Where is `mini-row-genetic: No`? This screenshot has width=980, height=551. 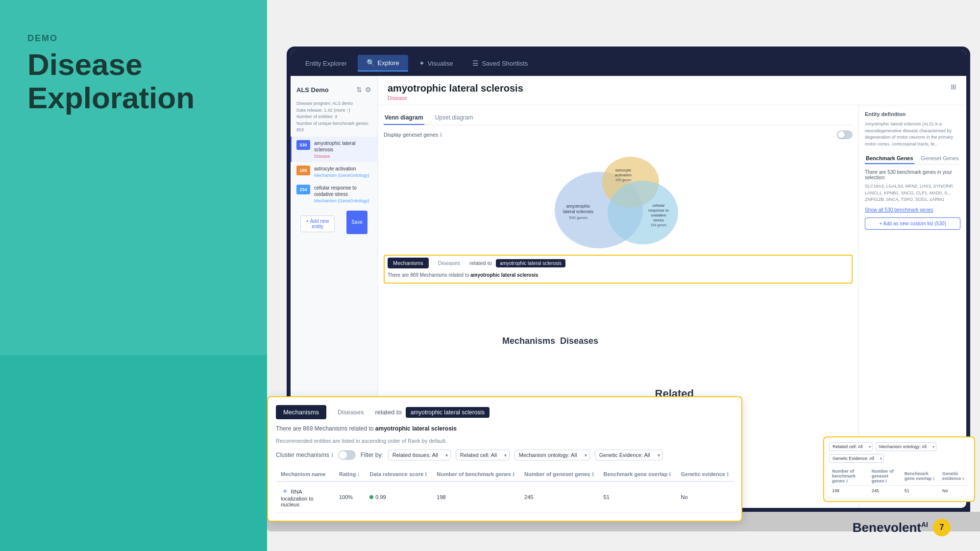
mini-row-genetic: No is located at coordinates (955, 491).